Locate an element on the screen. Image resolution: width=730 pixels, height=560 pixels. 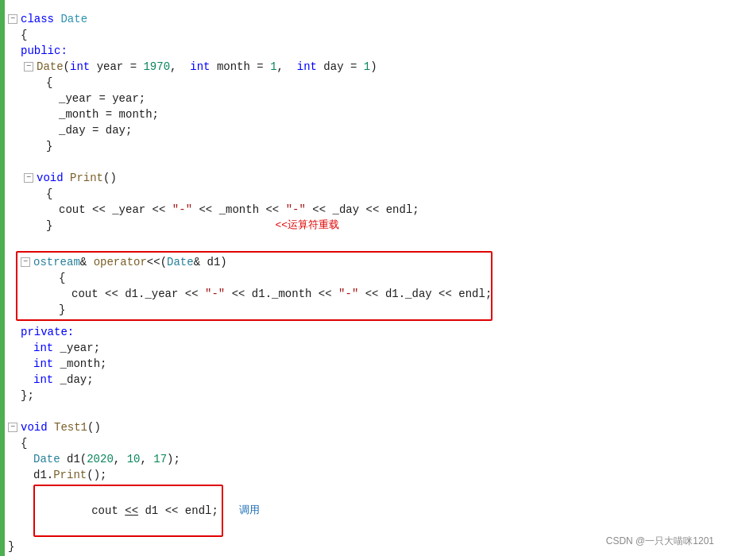
line-int-month: int _month; is located at coordinates (381, 364).